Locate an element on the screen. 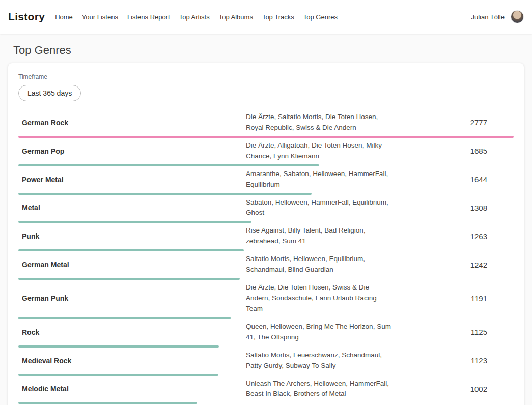 The width and height of the screenshot is (532, 405). genre-row: Melodic Metal Unleash The Archers, Hello… is located at coordinates (266, 390).